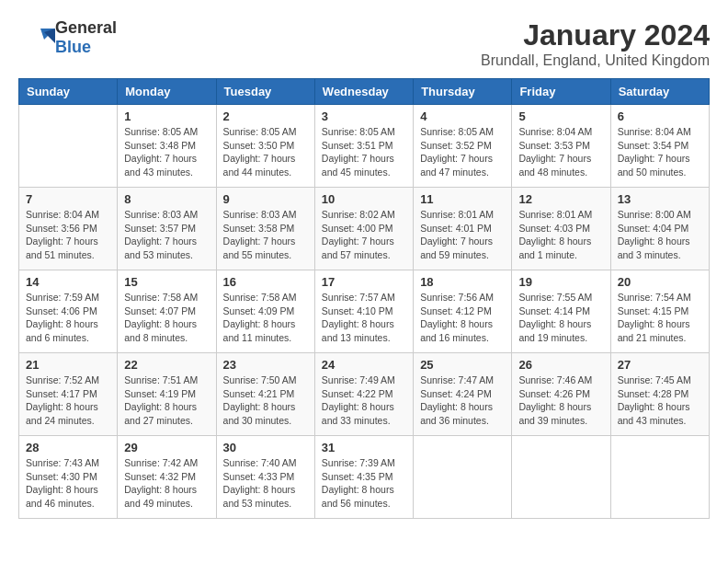 This screenshot has width=728, height=563. I want to click on day-number: 31, so click(364, 447).